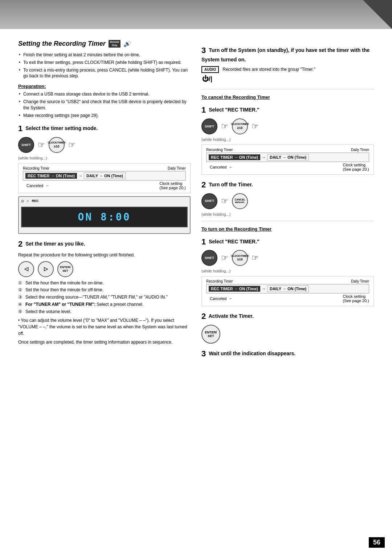 Image resolution: width=392 pixels, height=555 pixels. I want to click on turn-on-clock-setting: Clock setting (See page 20.), so click(356, 299).